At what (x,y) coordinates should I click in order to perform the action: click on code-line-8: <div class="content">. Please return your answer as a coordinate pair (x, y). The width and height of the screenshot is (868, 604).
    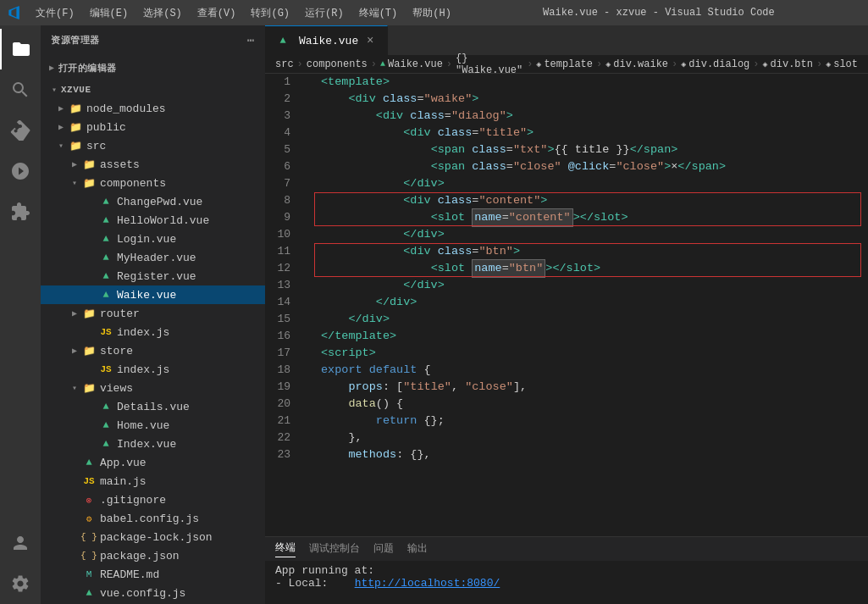
    Looking at the image, I should click on (588, 201).